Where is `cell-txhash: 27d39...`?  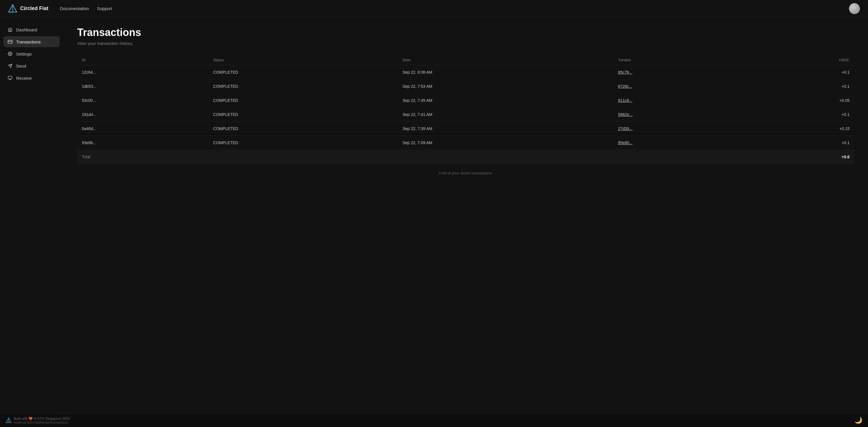
cell-txhash: 27d39... is located at coordinates (679, 129).